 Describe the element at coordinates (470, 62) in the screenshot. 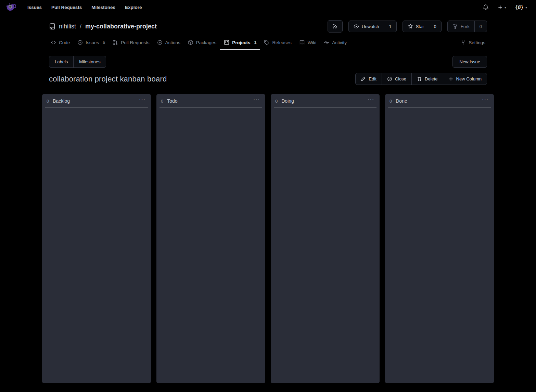

I see `new-issue-button-wrap: New Issue` at that location.